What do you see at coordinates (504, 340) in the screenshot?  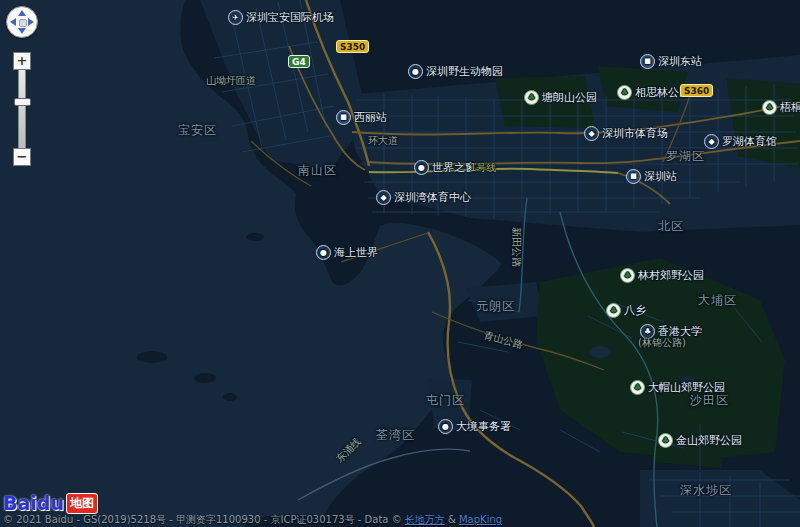 I see `map-label-road: 青山公路` at bounding box center [504, 340].